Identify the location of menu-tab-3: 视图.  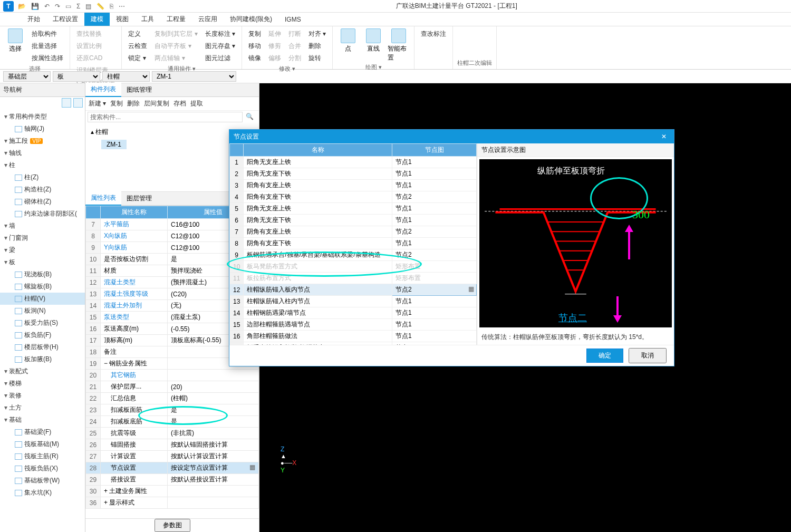
(122, 19).